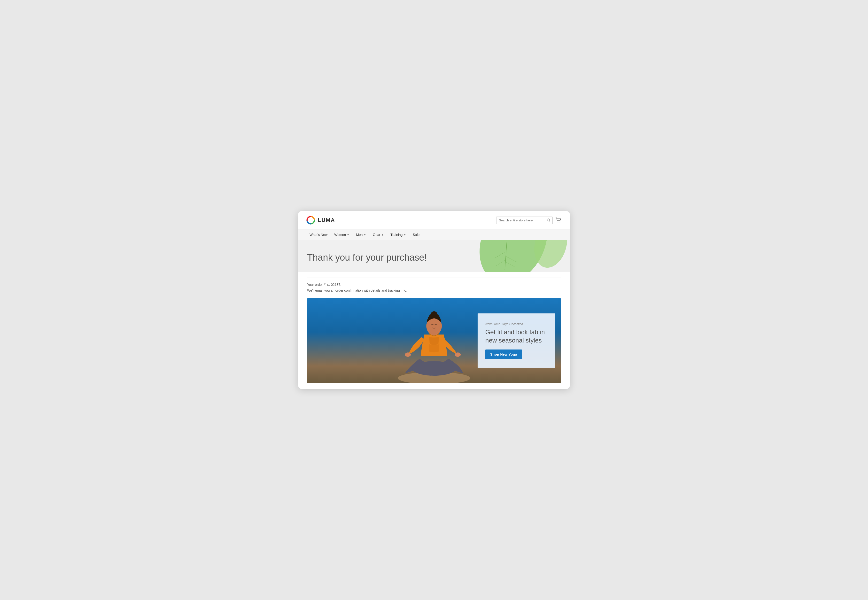  What do you see at coordinates (434, 220) in the screenshot?
I see `site-header: LUMA` at bounding box center [434, 220].